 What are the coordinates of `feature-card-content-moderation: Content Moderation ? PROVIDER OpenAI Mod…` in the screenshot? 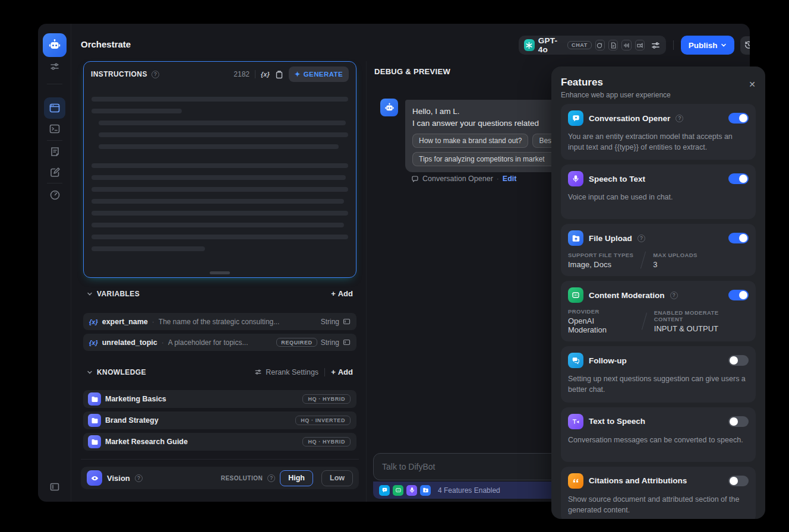 It's located at (658, 311).